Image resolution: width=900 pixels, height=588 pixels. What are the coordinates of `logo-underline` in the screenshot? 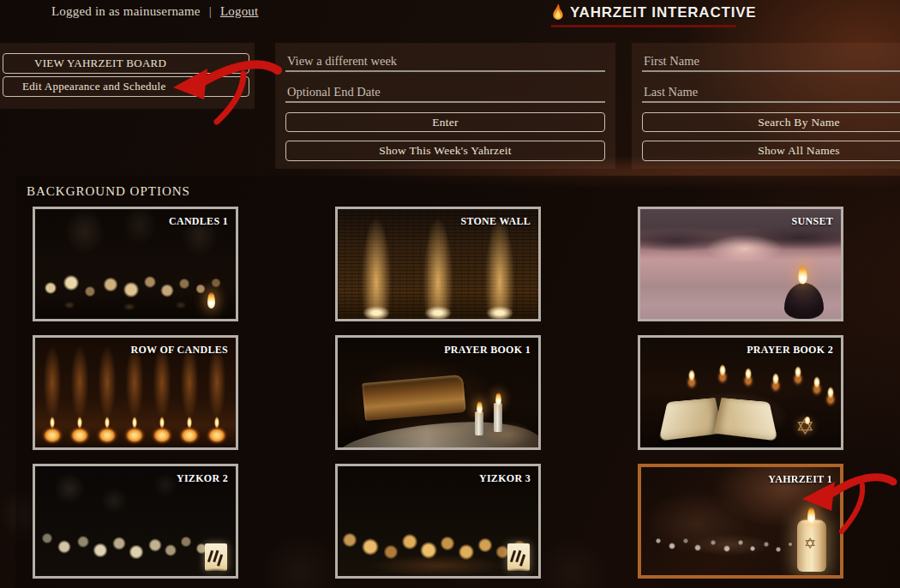 It's located at (644, 26).